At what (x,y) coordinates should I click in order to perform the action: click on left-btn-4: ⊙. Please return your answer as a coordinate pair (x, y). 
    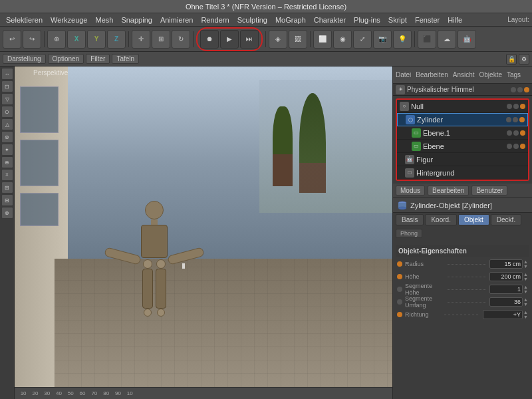
    Looking at the image, I should click on (7, 112).